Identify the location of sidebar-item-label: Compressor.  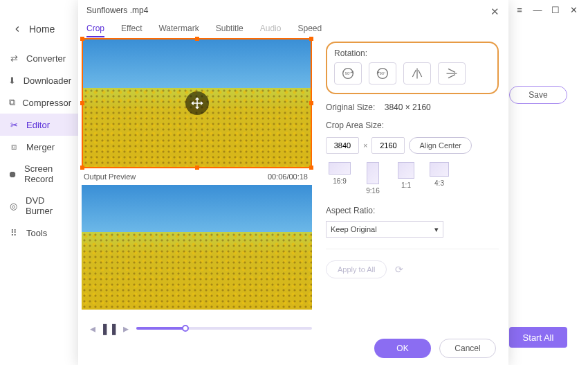
(47, 103).